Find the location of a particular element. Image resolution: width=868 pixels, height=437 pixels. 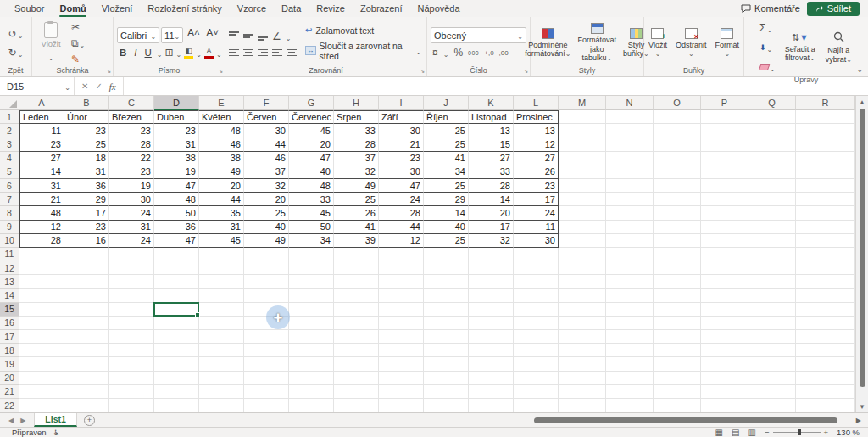

row-header-6: 6 is located at coordinates (10, 186).